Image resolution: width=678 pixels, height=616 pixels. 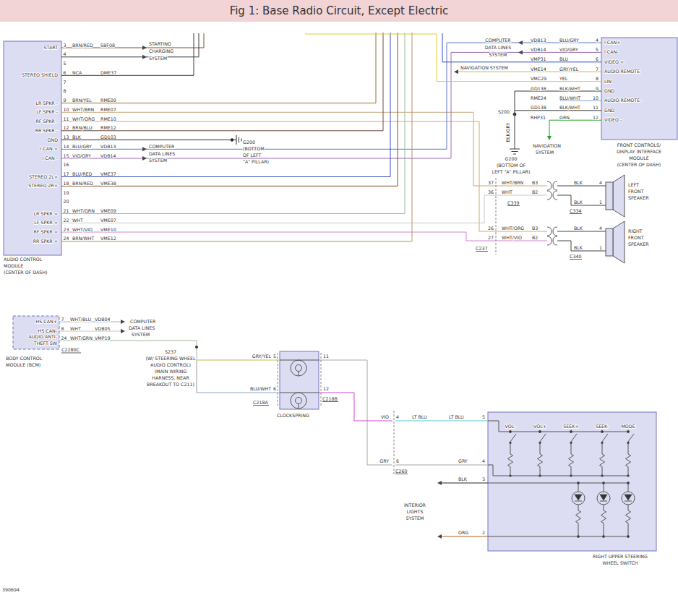 I want to click on connector-label: C260, so click(x=401, y=471).